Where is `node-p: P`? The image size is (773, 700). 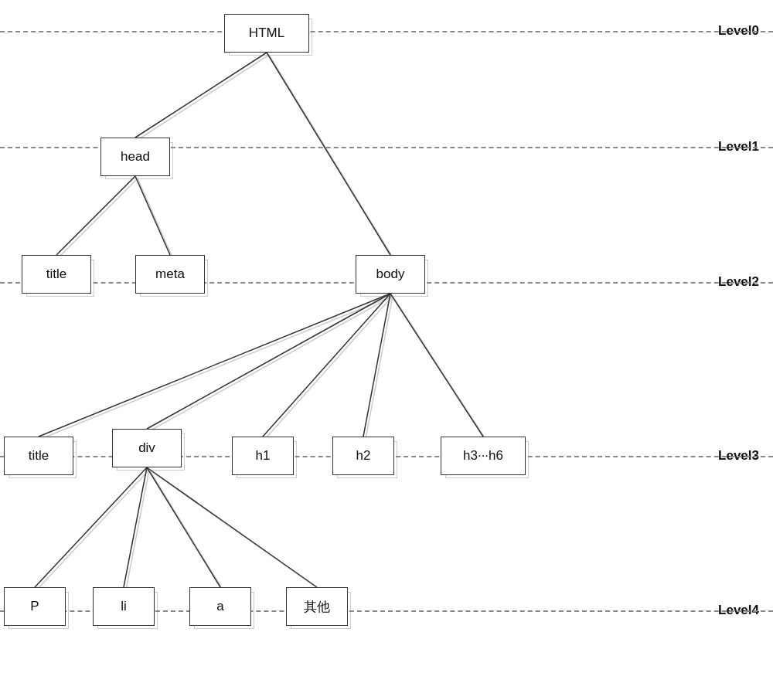 node-p: P is located at coordinates (35, 607).